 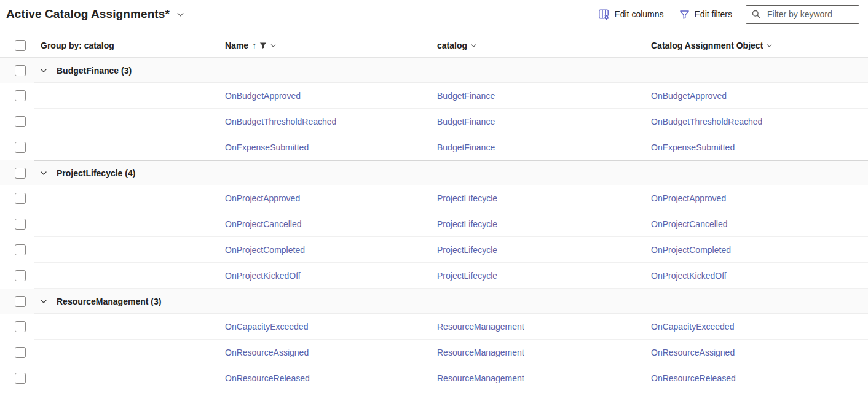 I want to click on table-row: OnResourceAssignedResourceManagementOnRe…, so click(x=434, y=352).